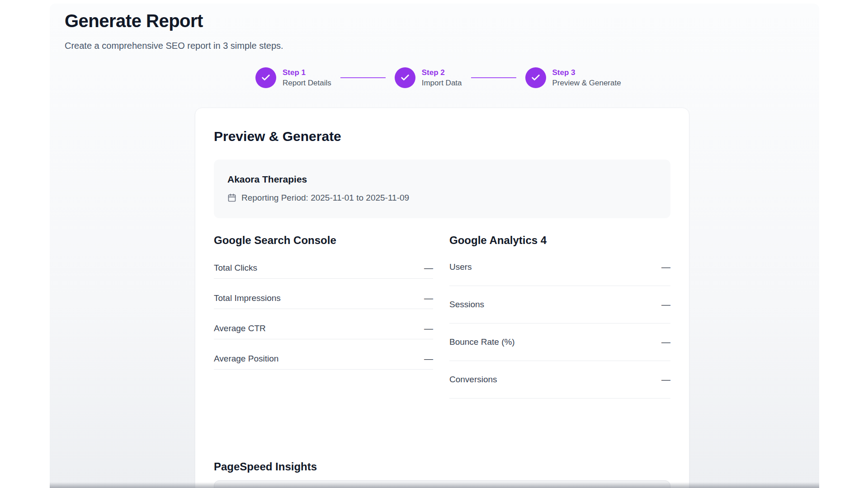 This screenshot has height=488, width=868. I want to click on page-title: Generate Report, so click(134, 21).